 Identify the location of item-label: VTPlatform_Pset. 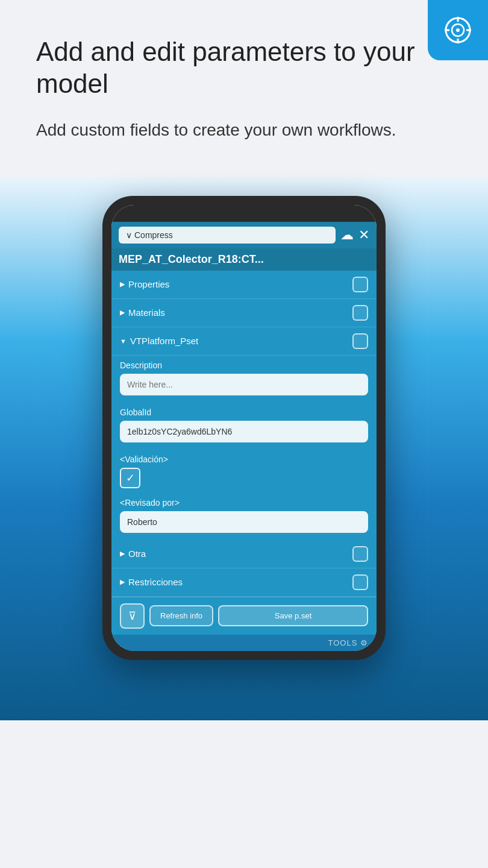
(164, 341).